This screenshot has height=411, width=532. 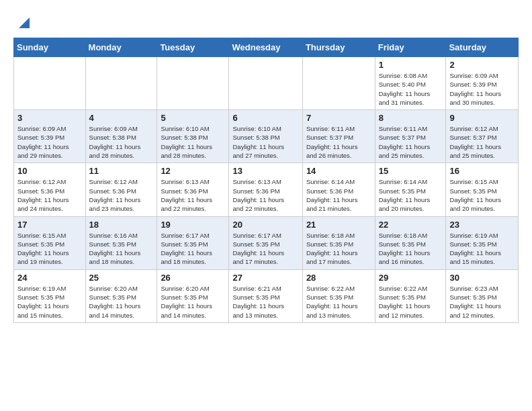 I want to click on day-number: 23, so click(x=482, y=224).